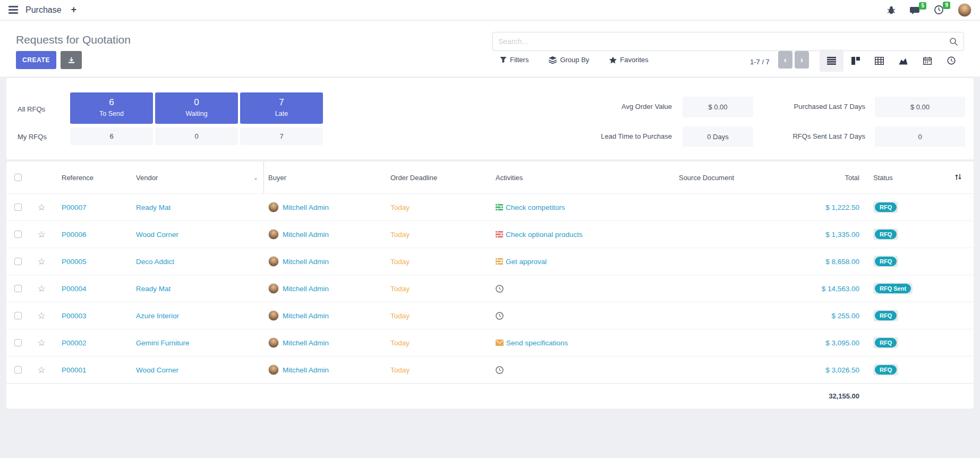 The image size is (980, 458). What do you see at coordinates (526, 261) in the screenshot?
I see `activity-label: Get approval` at bounding box center [526, 261].